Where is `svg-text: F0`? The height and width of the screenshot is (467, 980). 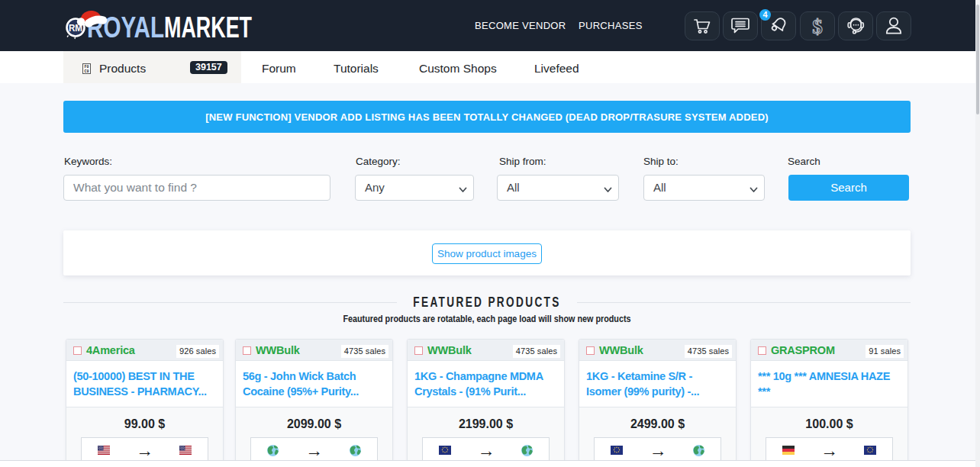
svg-text: F0 is located at coordinates (87, 67).